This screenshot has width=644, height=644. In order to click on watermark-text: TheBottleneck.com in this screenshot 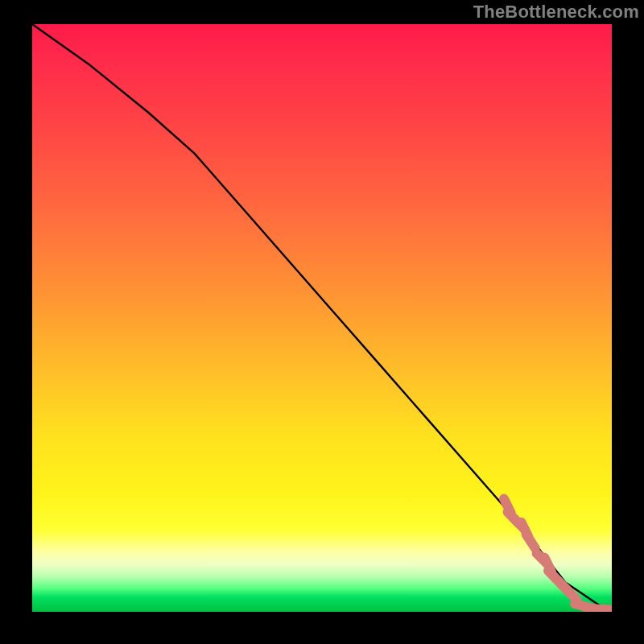, I will do `click(556, 12)`.